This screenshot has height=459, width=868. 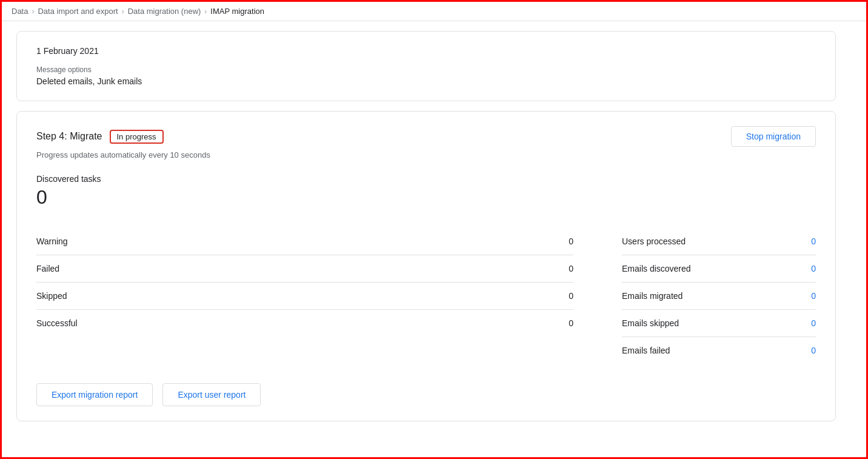 I want to click on step4-header: Step 4: Migrate In progress Stop migrati…, so click(x=426, y=136).